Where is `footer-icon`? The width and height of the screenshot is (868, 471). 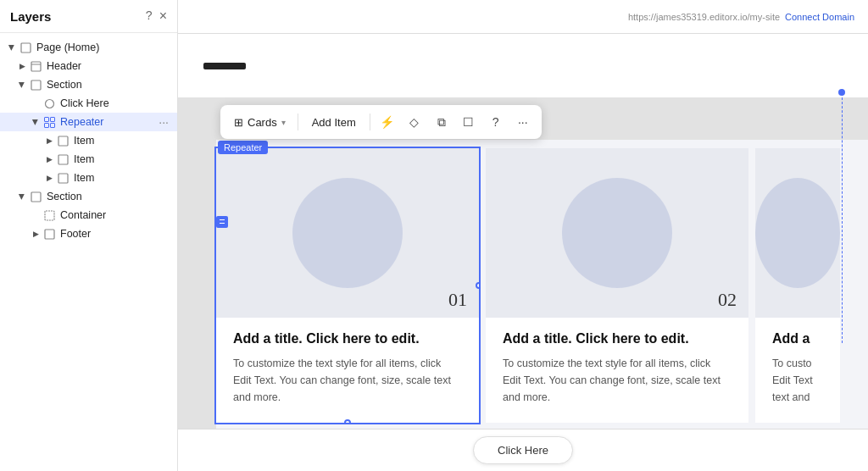
footer-icon is located at coordinates (49, 234).